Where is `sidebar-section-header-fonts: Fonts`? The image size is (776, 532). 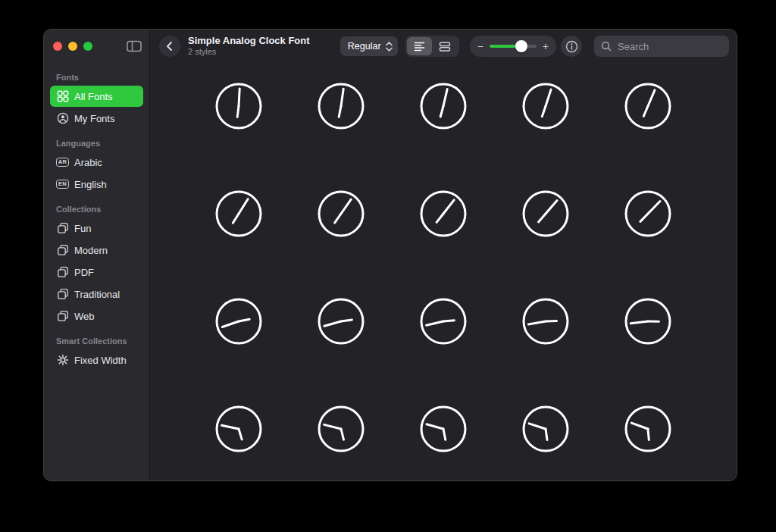
sidebar-section-header-fonts: Fonts is located at coordinates (97, 77).